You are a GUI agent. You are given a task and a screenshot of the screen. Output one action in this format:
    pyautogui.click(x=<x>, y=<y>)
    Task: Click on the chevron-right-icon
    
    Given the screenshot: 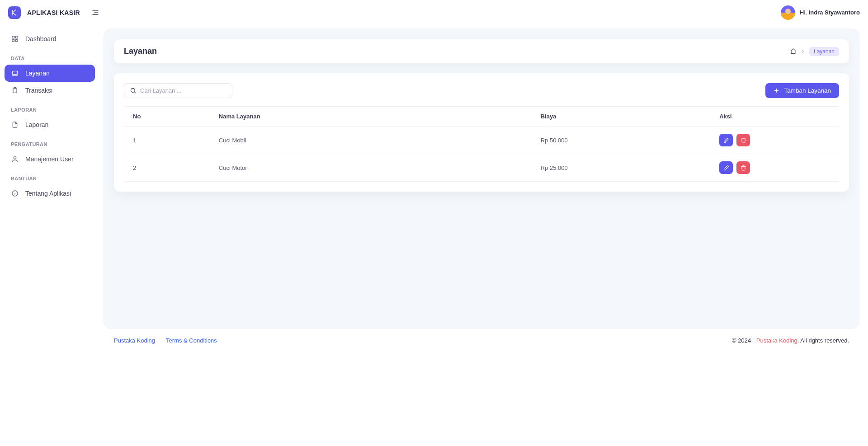 What is the action you would take?
    pyautogui.click(x=803, y=52)
    